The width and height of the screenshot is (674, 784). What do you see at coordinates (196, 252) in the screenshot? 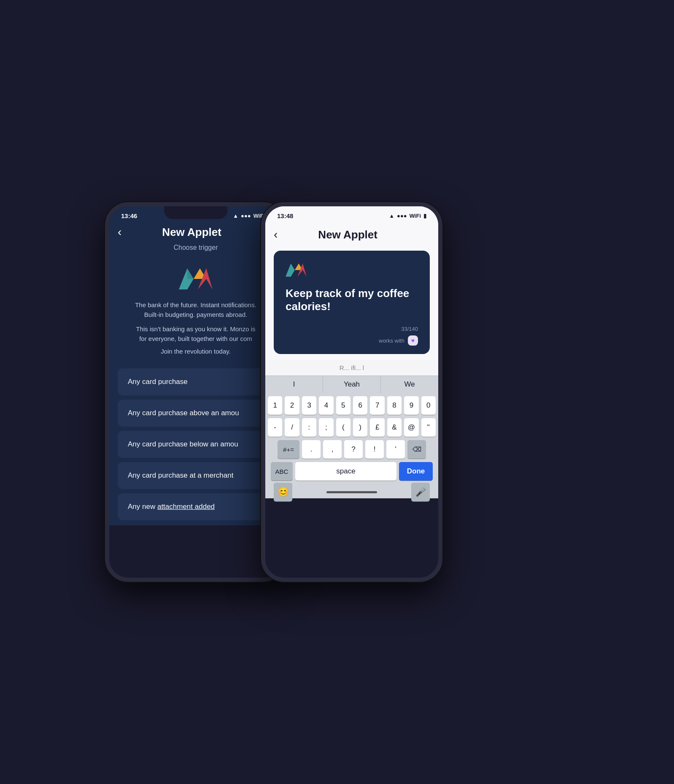
I see `subtitle-1: Choose trigger` at bounding box center [196, 252].